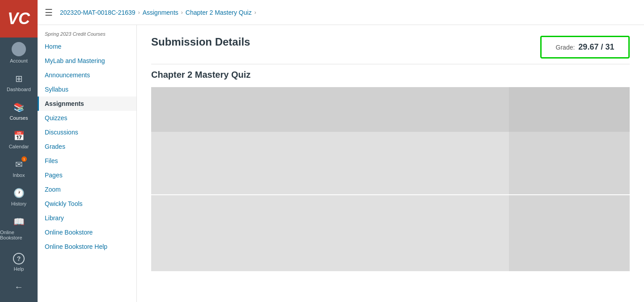 Image resolution: width=644 pixels, height=302 pixels. I want to click on nav-item-calendar: 📅 Calendar, so click(19, 139).